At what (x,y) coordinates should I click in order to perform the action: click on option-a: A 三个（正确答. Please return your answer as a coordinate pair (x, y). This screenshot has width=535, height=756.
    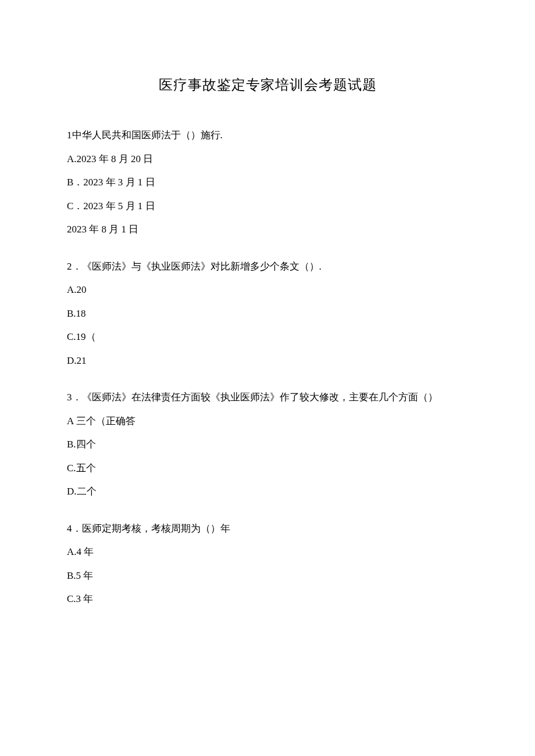
    Looking at the image, I should click on (268, 421).